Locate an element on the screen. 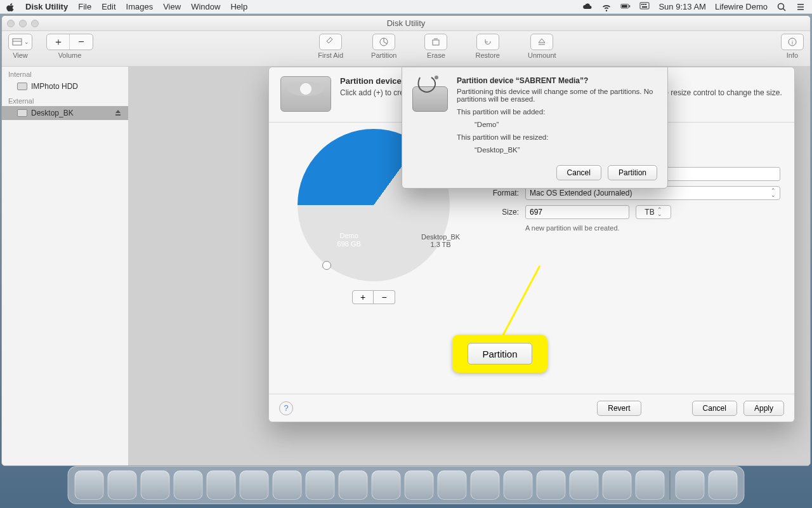 Image resolution: width=812 pixels, height=508 pixels. revert-button: Revert is located at coordinates (619, 408).